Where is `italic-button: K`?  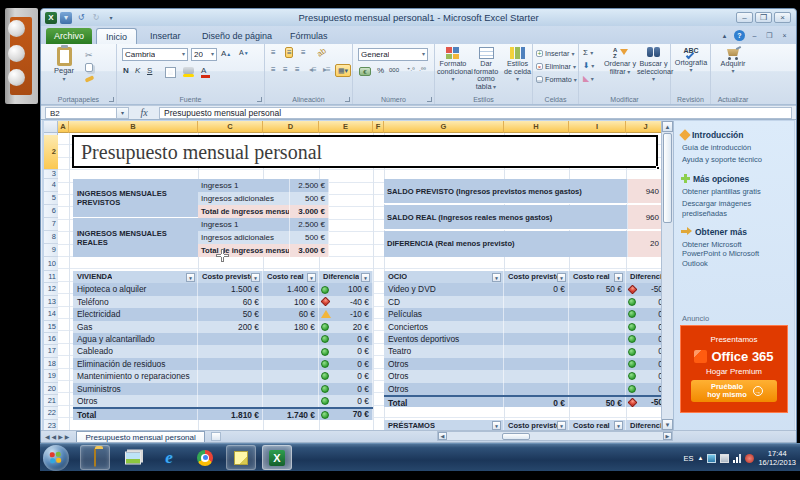
italic-button: K is located at coordinates (138, 70).